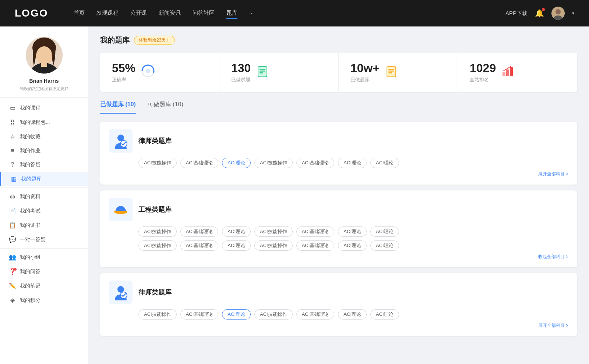 The image size is (589, 364). Describe the element at coordinates (44, 62) in the screenshot. I see `sidebar-profile: Brian Harris 错误的决定比没有决定要好` at that location.